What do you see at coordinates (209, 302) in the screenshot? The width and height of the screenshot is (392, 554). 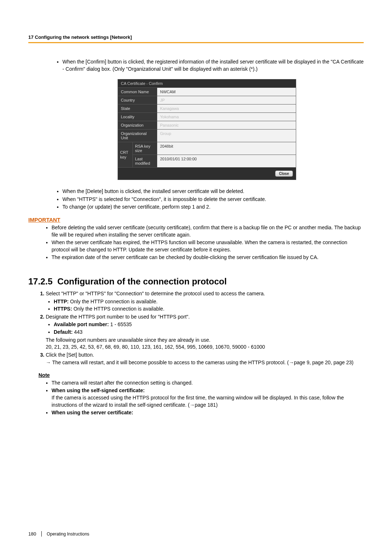 I see `step-1-http: HTTP: Only the HTTP connection is availa…` at bounding box center [209, 302].